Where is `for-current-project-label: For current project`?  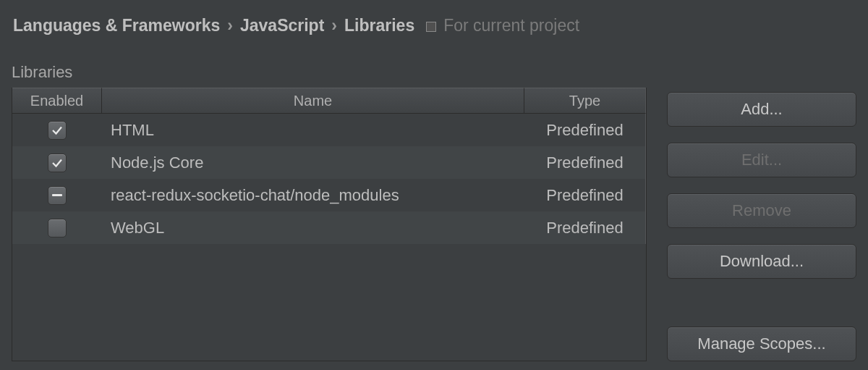
for-current-project-label: For current project is located at coordinates (511, 26).